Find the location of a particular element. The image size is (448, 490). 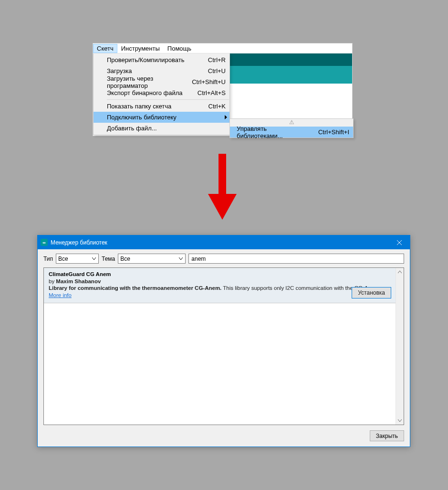

type-select: Все is located at coordinates (77, 259).